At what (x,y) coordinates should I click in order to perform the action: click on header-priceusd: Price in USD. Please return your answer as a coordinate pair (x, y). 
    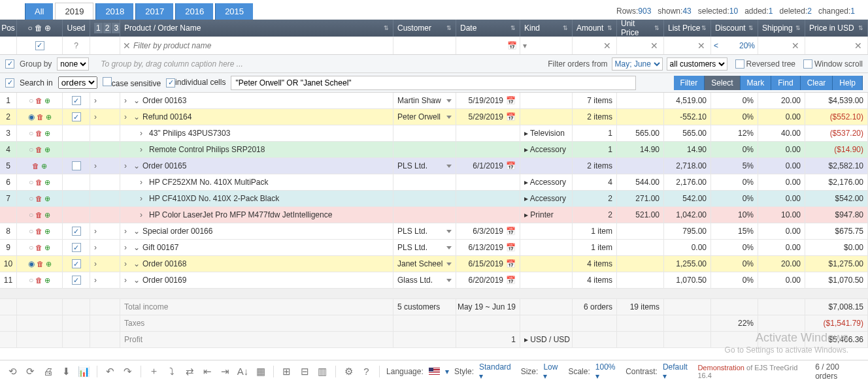
    Looking at the image, I should click on (837, 28).